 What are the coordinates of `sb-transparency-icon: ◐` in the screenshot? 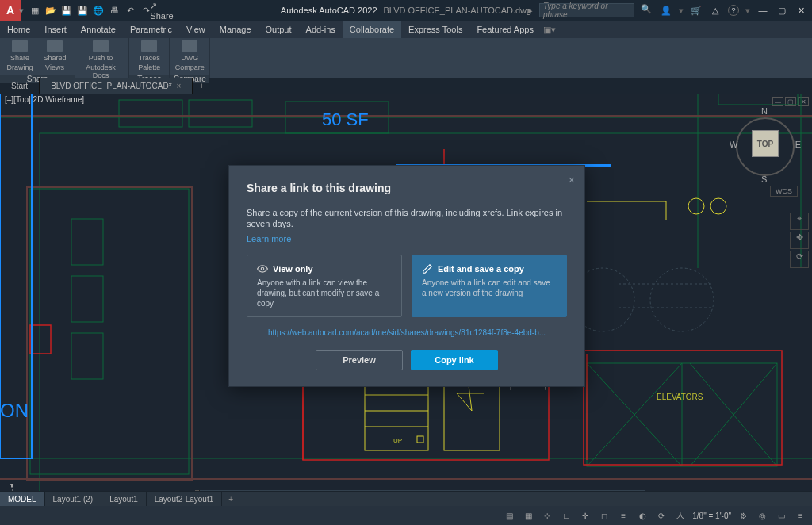 It's located at (642, 515).